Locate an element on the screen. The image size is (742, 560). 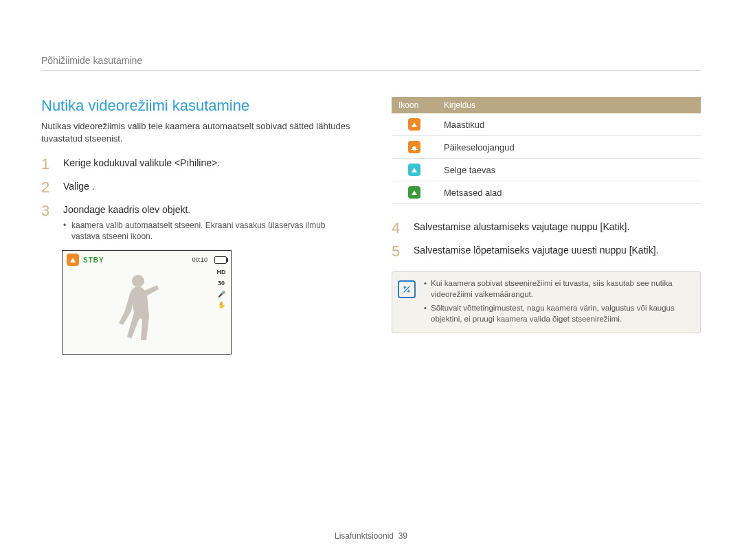
note-item: Sõltuvalt võttetingimustest, nagu kaamer… is located at coordinates (558, 313).